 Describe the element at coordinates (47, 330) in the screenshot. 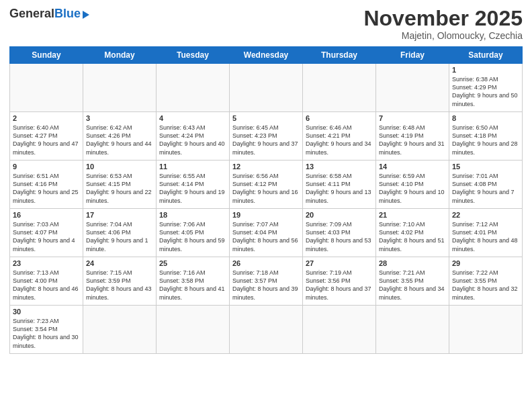

I see `calendar-cell: 30Sunrise: 7:23 AM Sunset: 3:54 PM Dayli…` at that location.